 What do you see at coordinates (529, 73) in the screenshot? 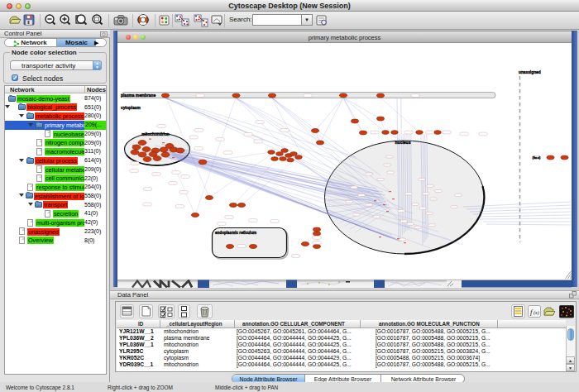
I see `svg-text: unassigned` at bounding box center [529, 73].